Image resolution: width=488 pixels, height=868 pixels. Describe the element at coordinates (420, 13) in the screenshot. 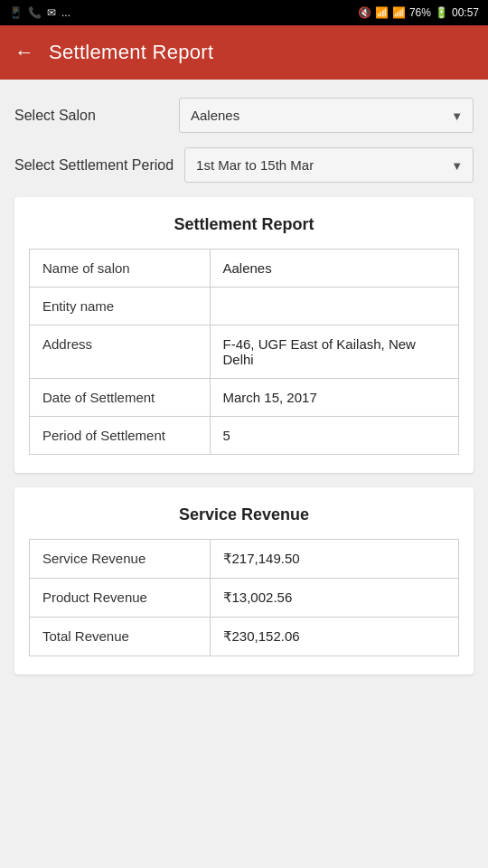

I see `battery-text: 76%` at that location.